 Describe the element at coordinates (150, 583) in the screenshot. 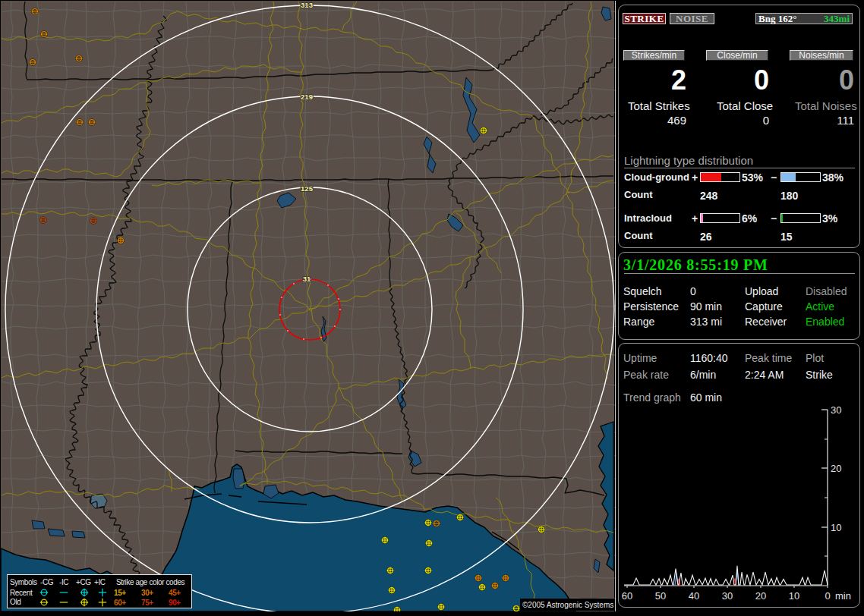

I see `svg-text: Strike age color codes` at that location.